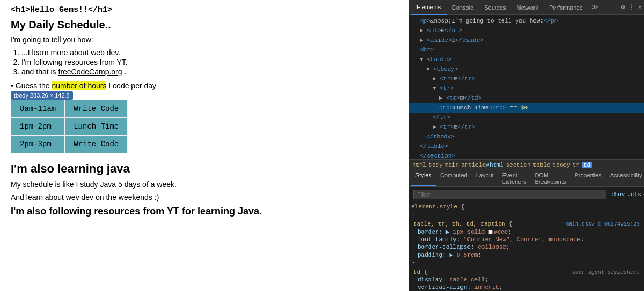 Image resolution: width=644 pixels, height=291 pixels. Describe the element at coordinates (70, 145) in the screenshot. I see `table-row: 2pm-3pm Write Code` at that location.